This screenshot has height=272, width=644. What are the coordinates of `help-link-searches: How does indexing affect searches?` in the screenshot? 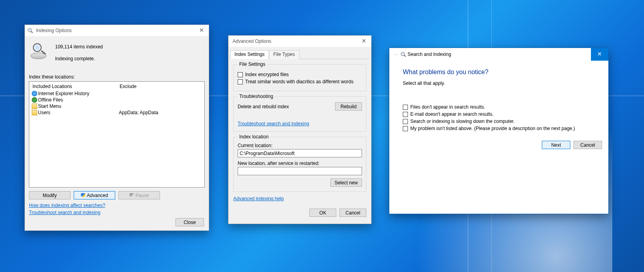 It's located at (67, 205).